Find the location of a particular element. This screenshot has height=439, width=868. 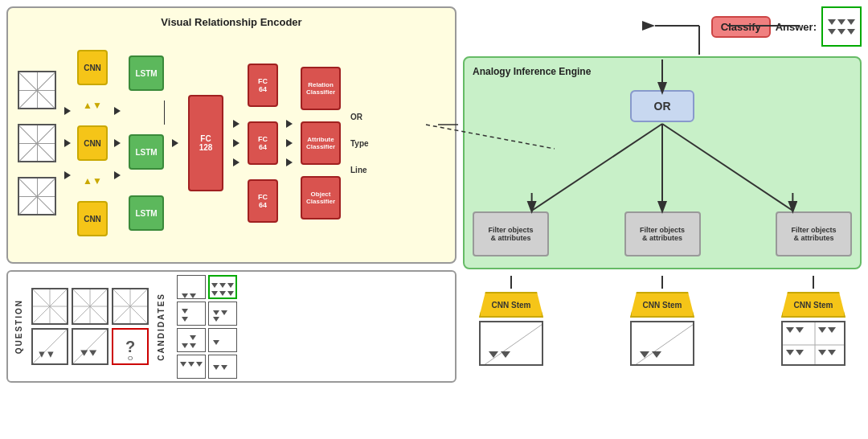

inference-title: Analogy Inference Engine is located at coordinates (662, 72).